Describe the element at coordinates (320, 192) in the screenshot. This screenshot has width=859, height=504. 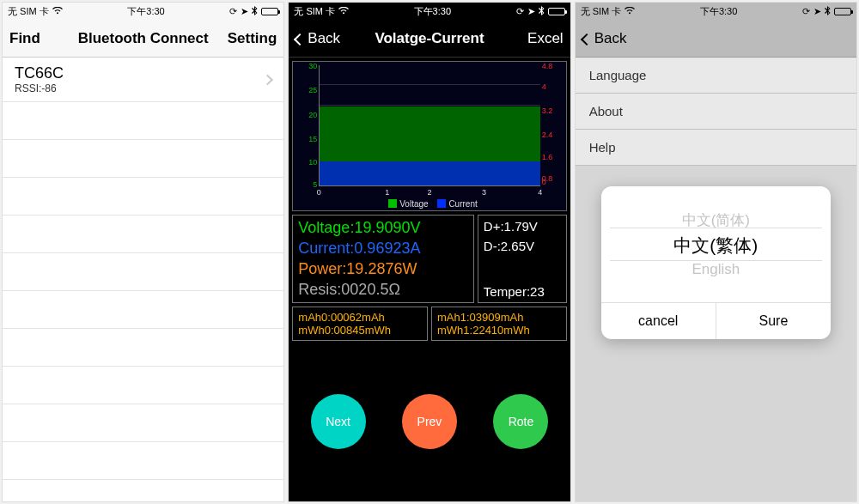
I see `x-tick: 0` at that location.